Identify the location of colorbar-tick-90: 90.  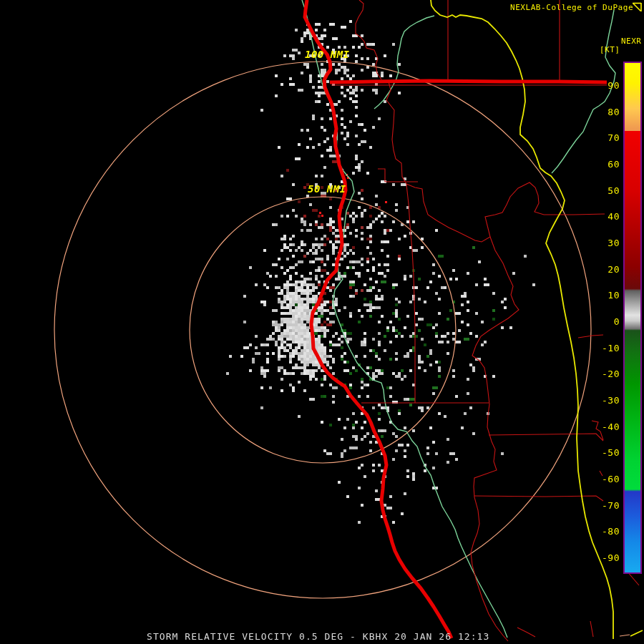
(603, 86).